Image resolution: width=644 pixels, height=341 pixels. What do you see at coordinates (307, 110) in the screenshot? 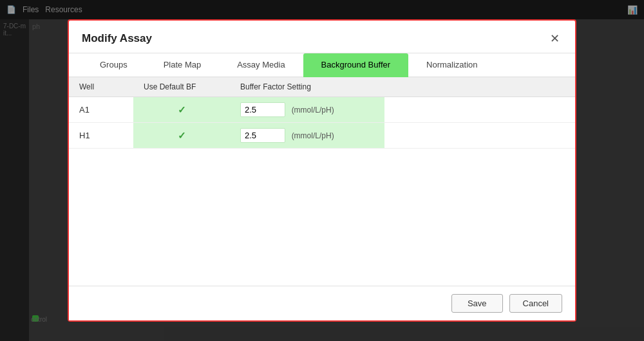
I see `cell-buffer-factor-a1: (mmol/L/pH)` at bounding box center [307, 110].